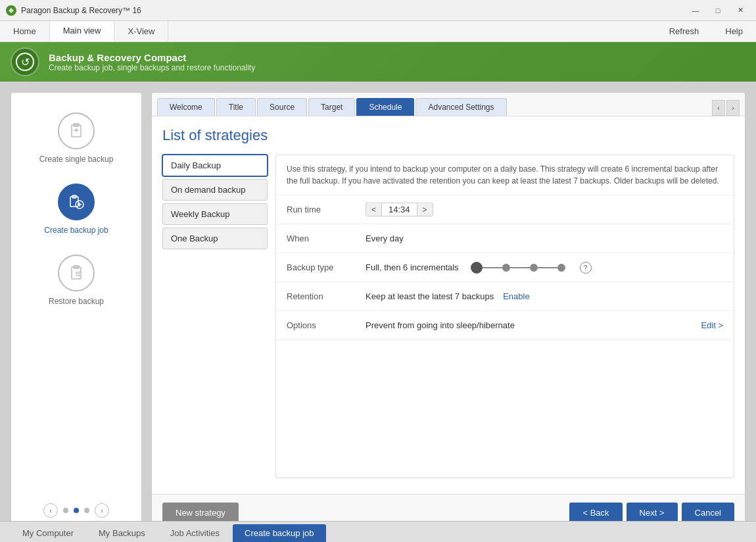  Describe the element at coordinates (440, 325) in the screenshot. I see `options-text: Prevent from going into sleep/hibernate` at that location.